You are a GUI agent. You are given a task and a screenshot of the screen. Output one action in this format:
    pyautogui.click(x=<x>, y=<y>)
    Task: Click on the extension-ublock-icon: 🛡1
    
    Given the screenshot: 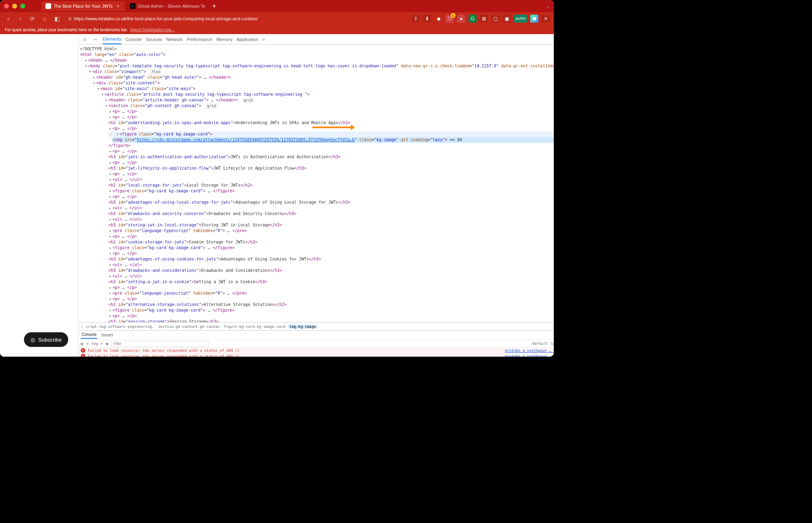 What is the action you would take?
    pyautogui.click(x=450, y=19)
    